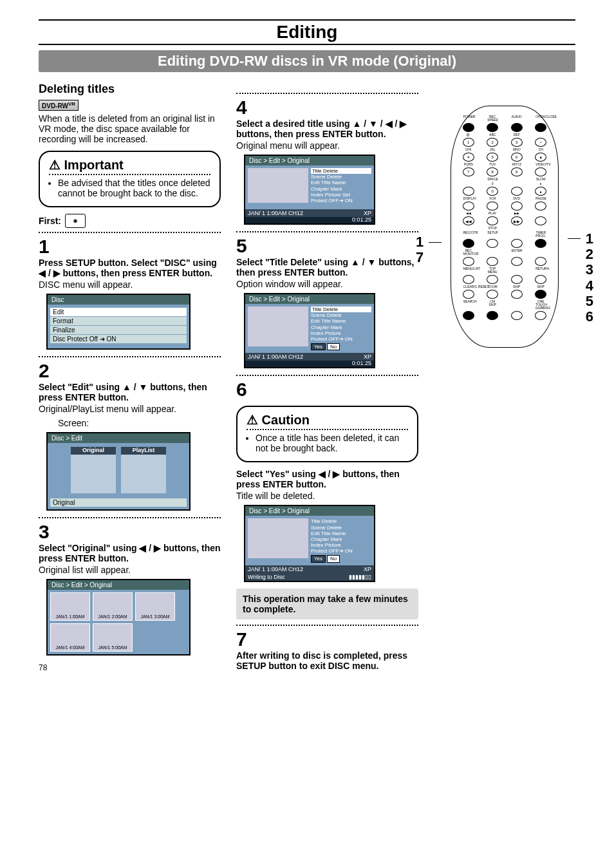  What do you see at coordinates (492, 142) in the screenshot?
I see `remote-button: 2` at bounding box center [492, 142].